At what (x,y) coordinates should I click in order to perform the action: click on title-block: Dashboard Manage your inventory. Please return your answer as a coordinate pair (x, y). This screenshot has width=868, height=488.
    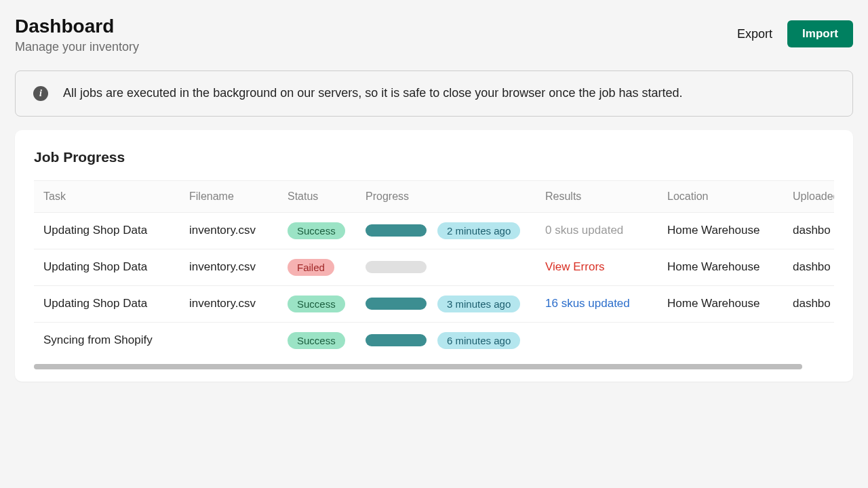
    Looking at the image, I should click on (77, 35).